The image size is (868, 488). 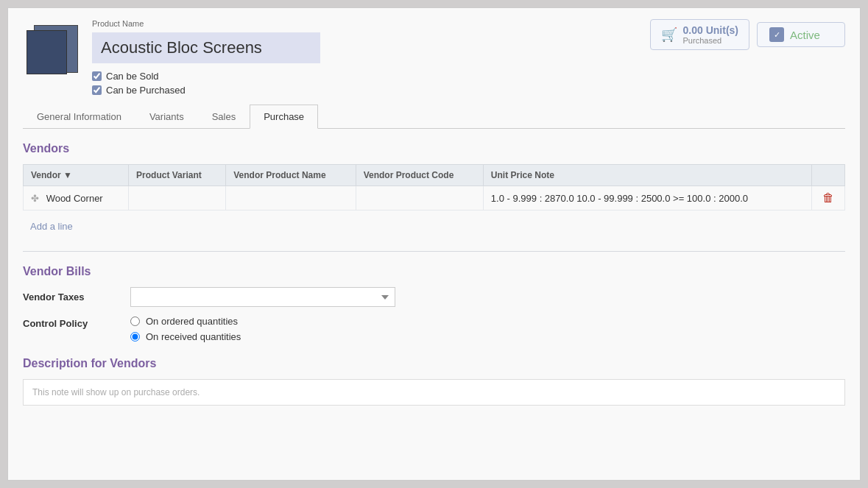 What do you see at coordinates (206, 77) in the screenshot?
I see `can-be-sold-checkbox: Can be Sold` at bounding box center [206, 77].